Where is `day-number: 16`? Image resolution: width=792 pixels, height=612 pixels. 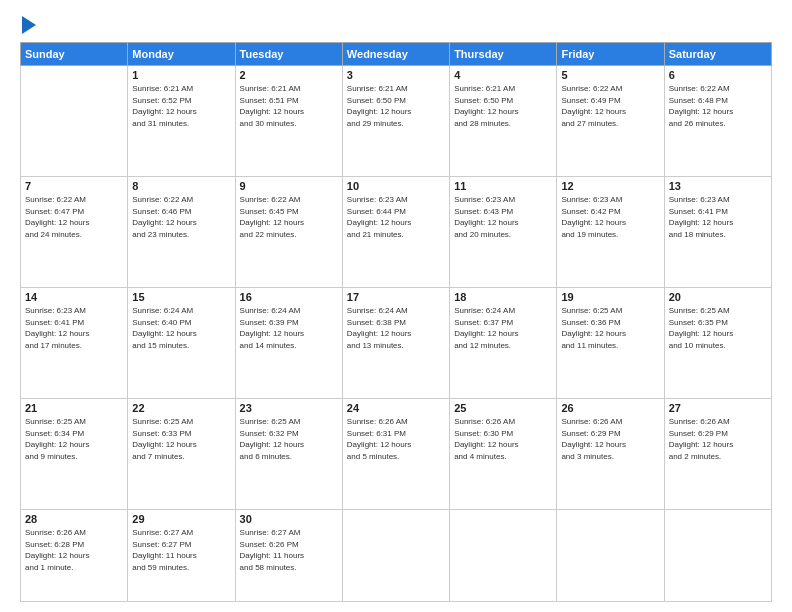 day-number: 16 is located at coordinates (289, 297).